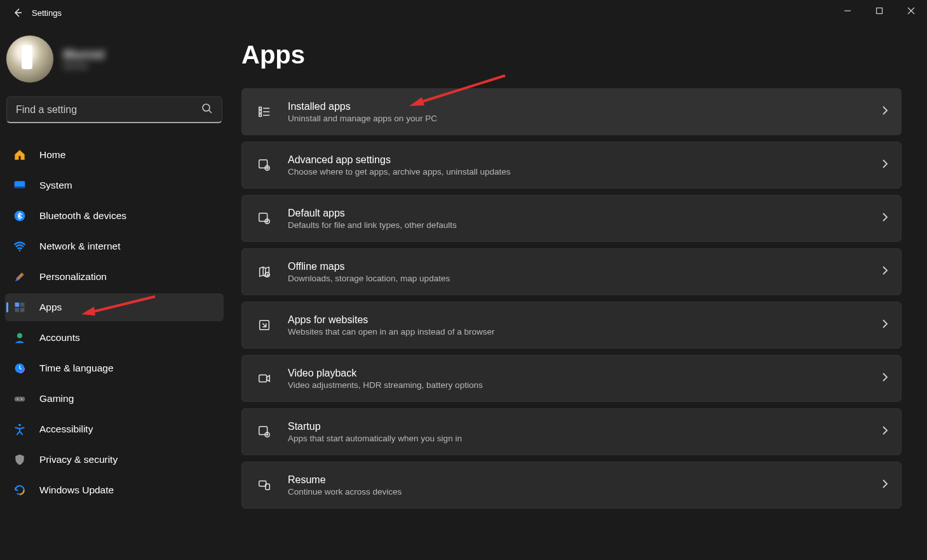 The height and width of the screenshot is (560, 927). Describe the element at coordinates (264, 325) in the screenshot. I see `apps-for-websites-icon` at that location.